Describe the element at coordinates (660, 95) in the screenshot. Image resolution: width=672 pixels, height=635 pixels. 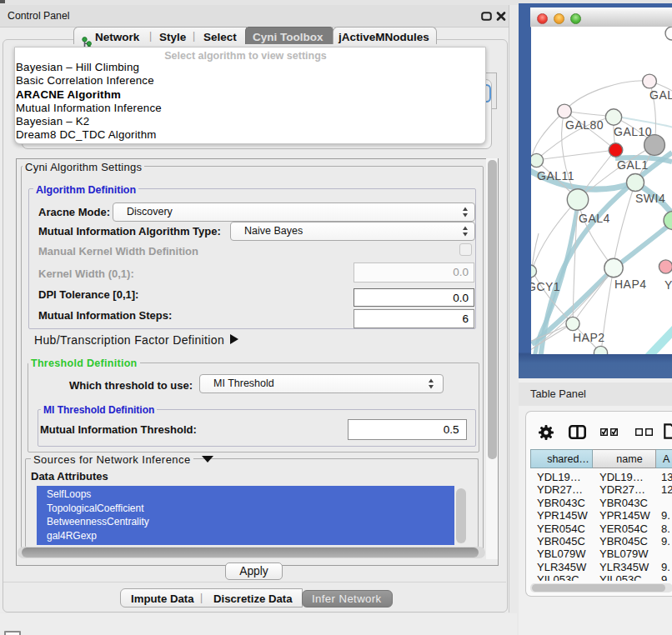
I see `svg-text: GAL2` at that location.